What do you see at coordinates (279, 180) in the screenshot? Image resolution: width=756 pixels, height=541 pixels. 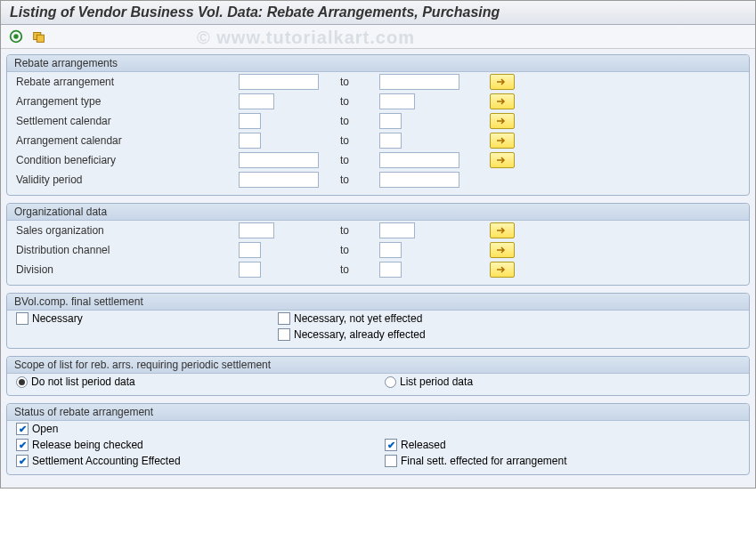 I see `validity-period-from` at bounding box center [279, 180].